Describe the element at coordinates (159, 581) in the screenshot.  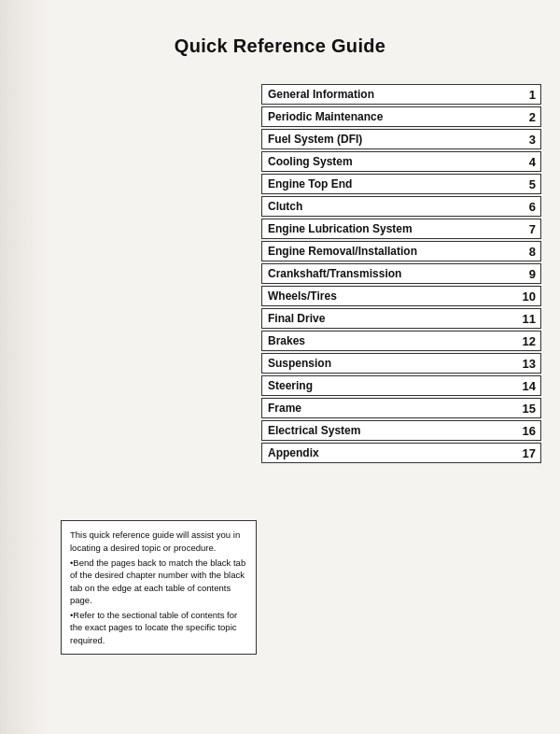
I see `note-line: •Bend the pages back to match the black …` at that location.